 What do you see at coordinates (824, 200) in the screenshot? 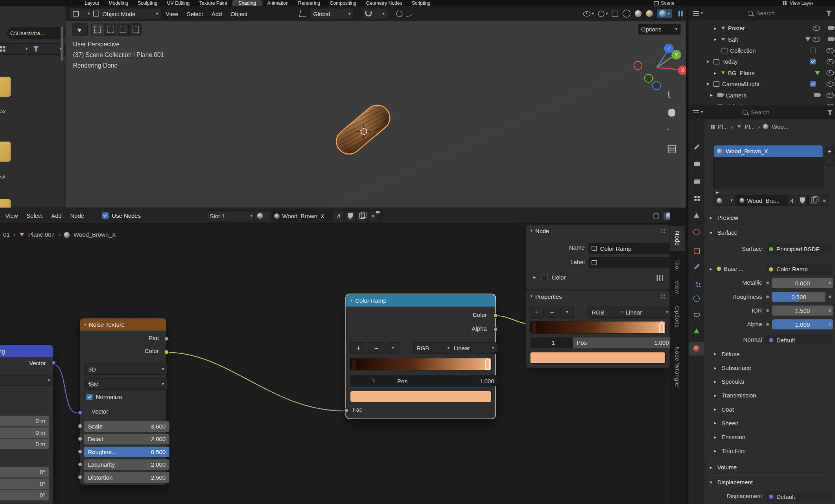
I see `unlink-material-button: ×` at bounding box center [824, 200].